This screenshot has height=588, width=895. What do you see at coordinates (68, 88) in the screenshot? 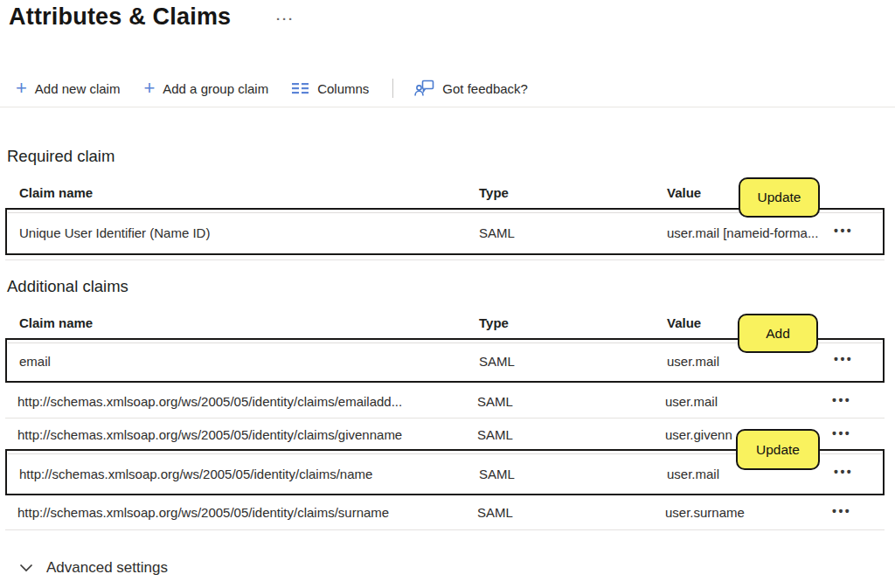
I see `add-new-claim-button: + Add new claim` at bounding box center [68, 88].